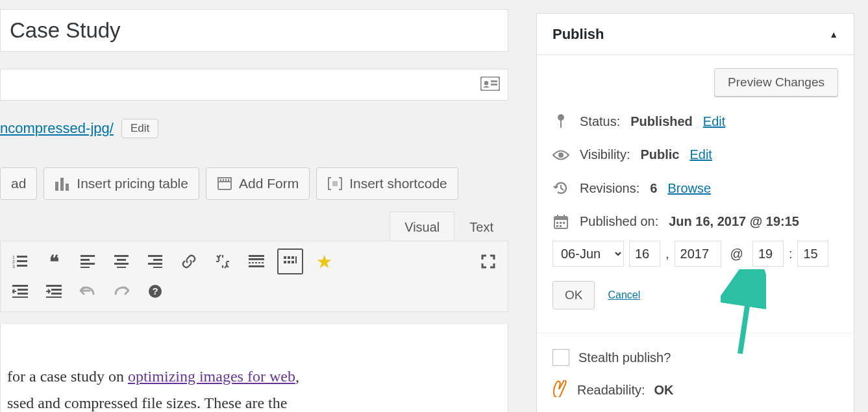 Image resolution: width=868 pixels, height=412 pixels. Describe the element at coordinates (88, 291) in the screenshot. I see `undo-icon` at that location.